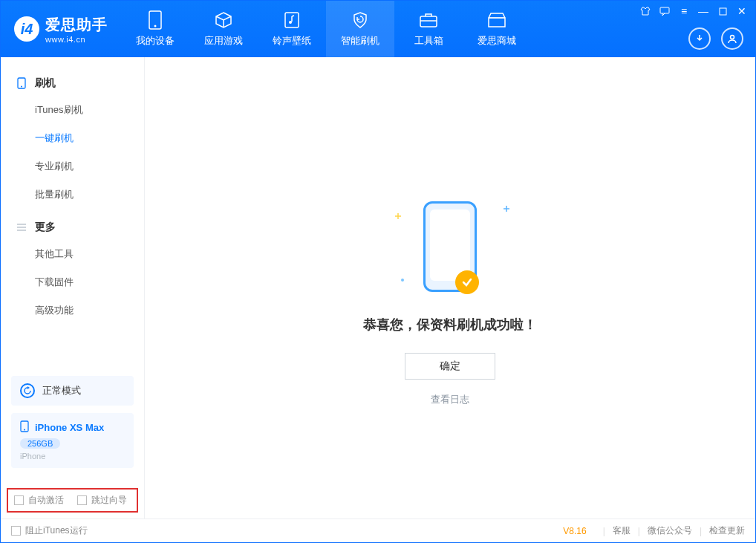 The width and height of the screenshot is (756, 543). What do you see at coordinates (665, 11) in the screenshot?
I see `feedback-icon` at bounding box center [665, 11].